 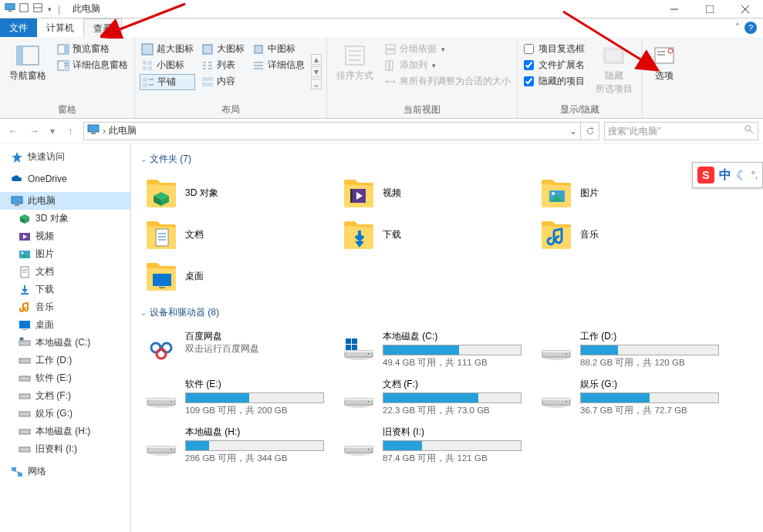 What do you see at coordinates (554, 82) in the screenshot?
I see `hidden-items: 隐藏的项目` at bounding box center [554, 82].